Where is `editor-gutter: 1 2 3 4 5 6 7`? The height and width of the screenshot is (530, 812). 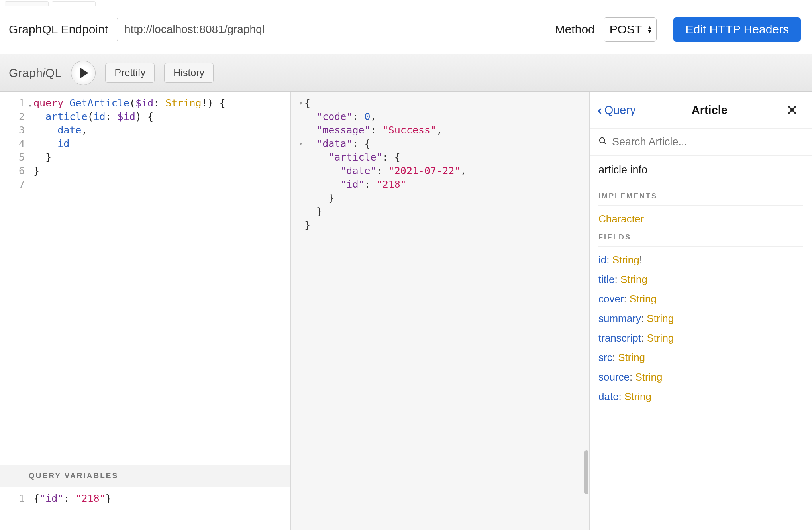
editor-gutter: 1 2 3 4 5 6 7 is located at coordinates (14, 278).